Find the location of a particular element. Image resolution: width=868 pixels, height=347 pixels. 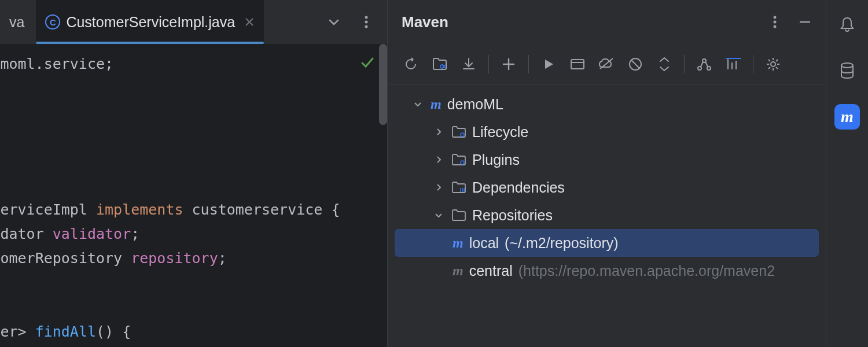

right-tool-stripe: m is located at coordinates (847, 174).